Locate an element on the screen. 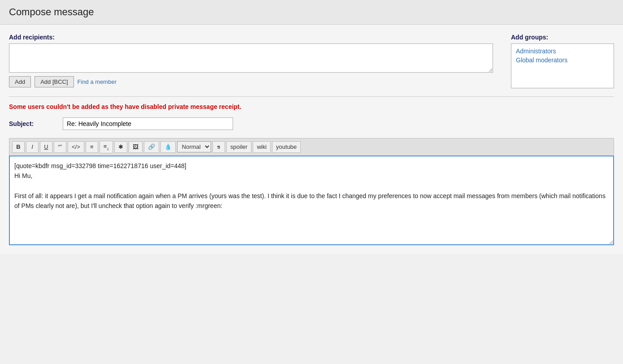  recipients-left: Add recipients: Add Add [BCC] Find a mem… is located at coordinates (251, 61).